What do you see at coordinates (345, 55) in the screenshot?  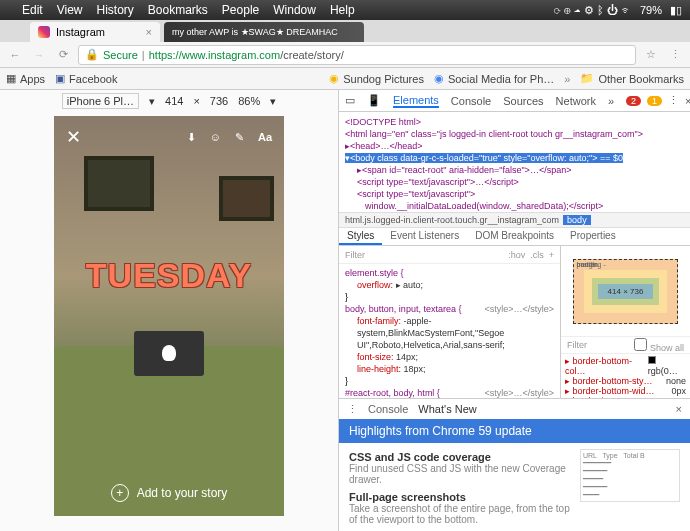 I see `chrome-toolbar: ← → ⟳ 🔒 Secure | https://www.instagram.c…` at bounding box center [345, 55].